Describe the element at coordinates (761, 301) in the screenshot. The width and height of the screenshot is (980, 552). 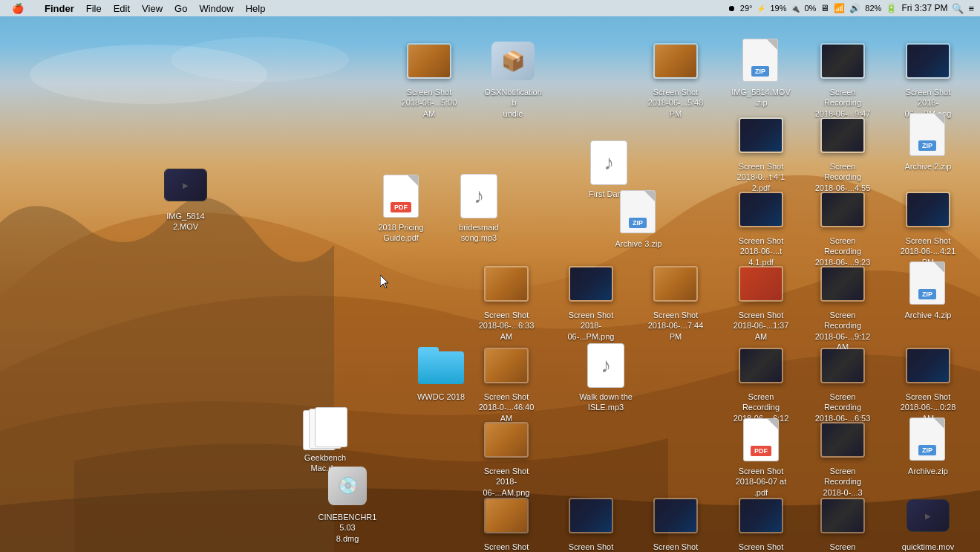
I see `list-item: Screen Shot2018-06-...1:37 AM` at that location.